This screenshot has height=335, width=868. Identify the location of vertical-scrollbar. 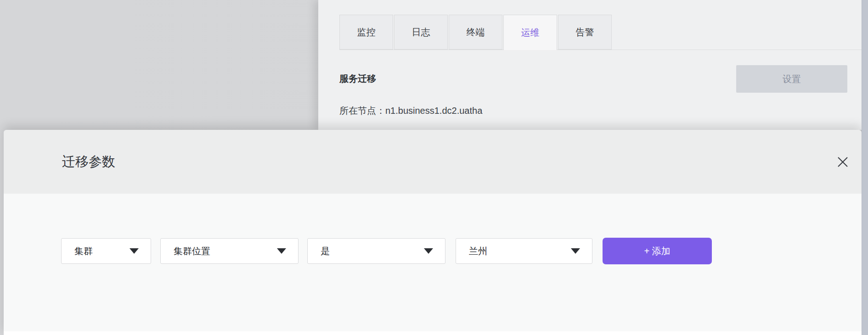
(865, 168).